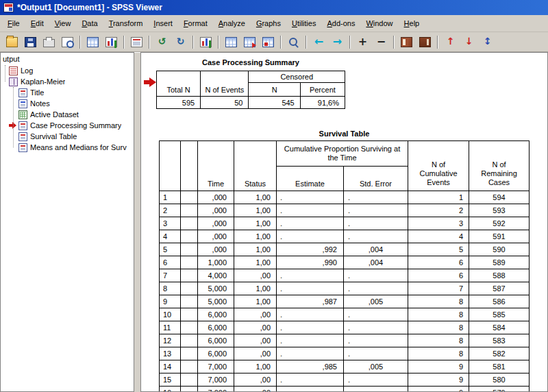 Image resolution: width=548 pixels, height=392 pixels. I want to click on goto-data-button, so click(93, 42).